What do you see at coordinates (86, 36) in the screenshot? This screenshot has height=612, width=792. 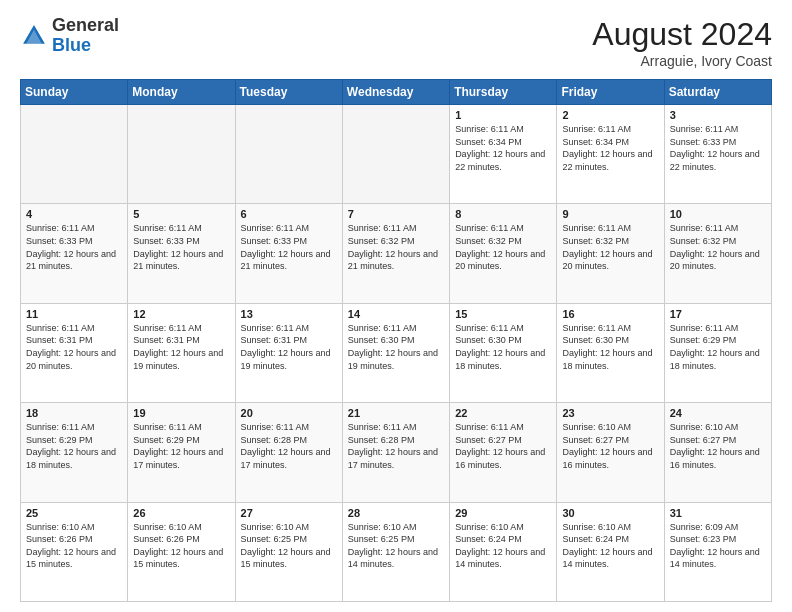 I see `logo-text: General Blue` at bounding box center [86, 36].